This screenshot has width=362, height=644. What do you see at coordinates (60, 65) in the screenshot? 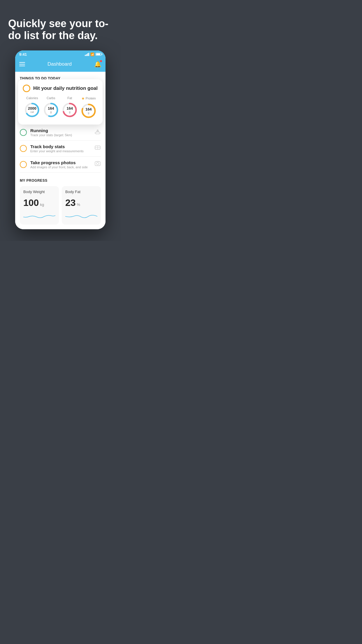
I see `app-header: Dashboard 🔔` at bounding box center [60, 65].